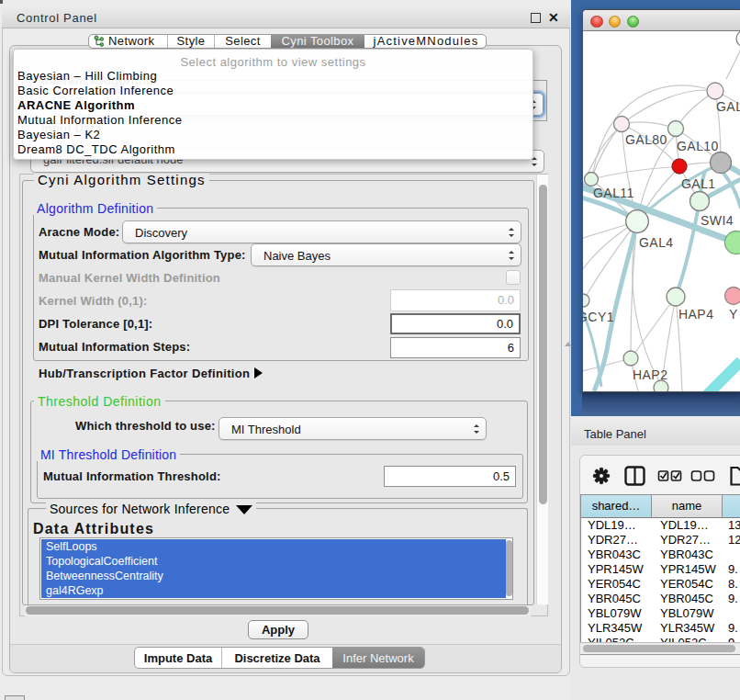 The width and height of the screenshot is (740, 700). What do you see at coordinates (599, 317) in the screenshot?
I see `svg-text: GCY1` at bounding box center [599, 317].